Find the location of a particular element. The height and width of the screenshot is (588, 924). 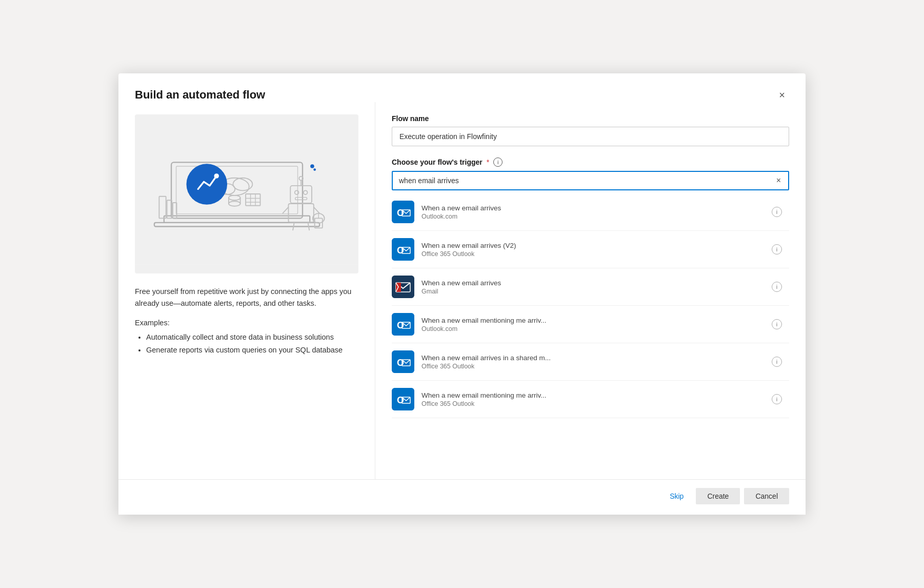

create-button: Create is located at coordinates (718, 496).